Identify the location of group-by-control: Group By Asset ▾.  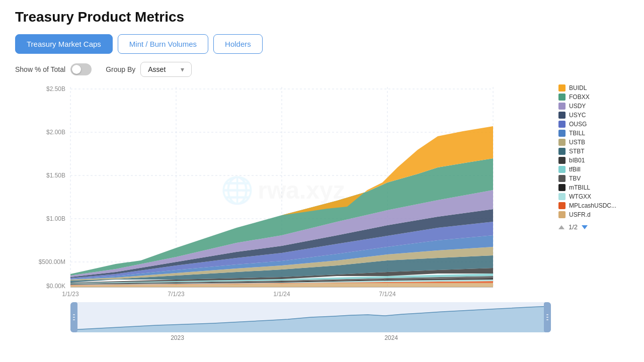
(149, 69).